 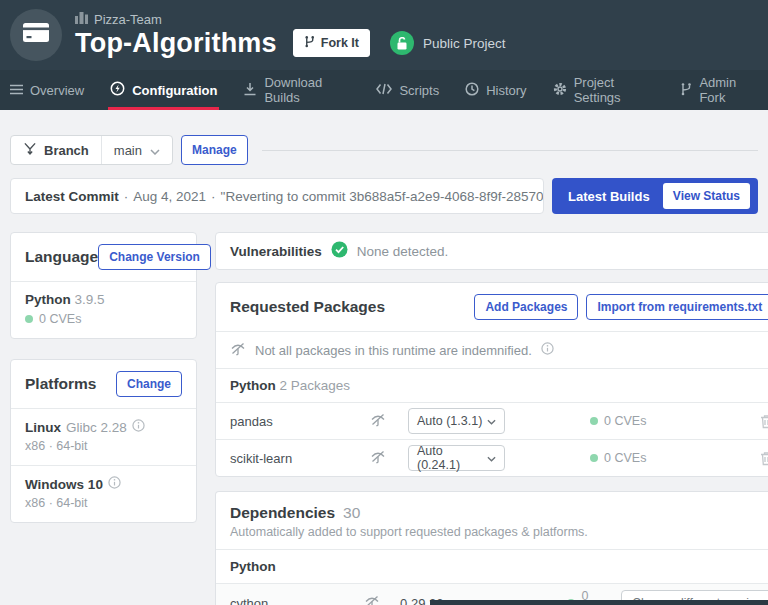 I want to click on visibility-label: Public Project, so click(x=464, y=44).